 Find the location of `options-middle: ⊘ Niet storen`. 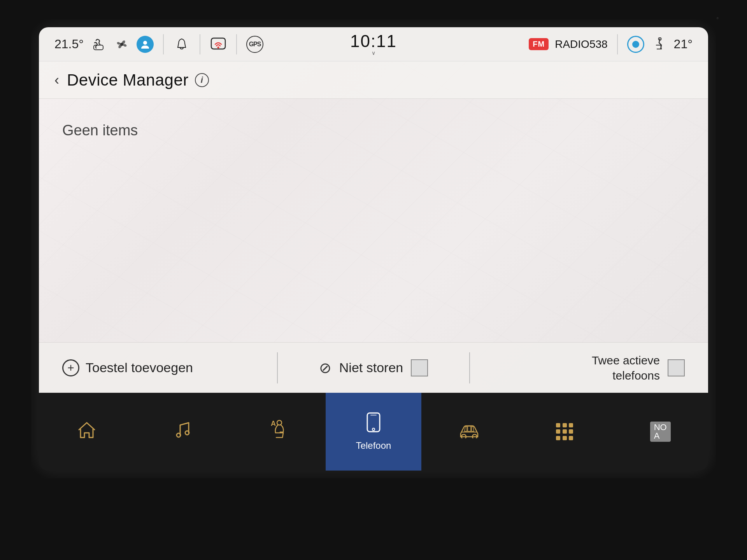

options-middle: ⊘ Niet storen is located at coordinates (374, 368).